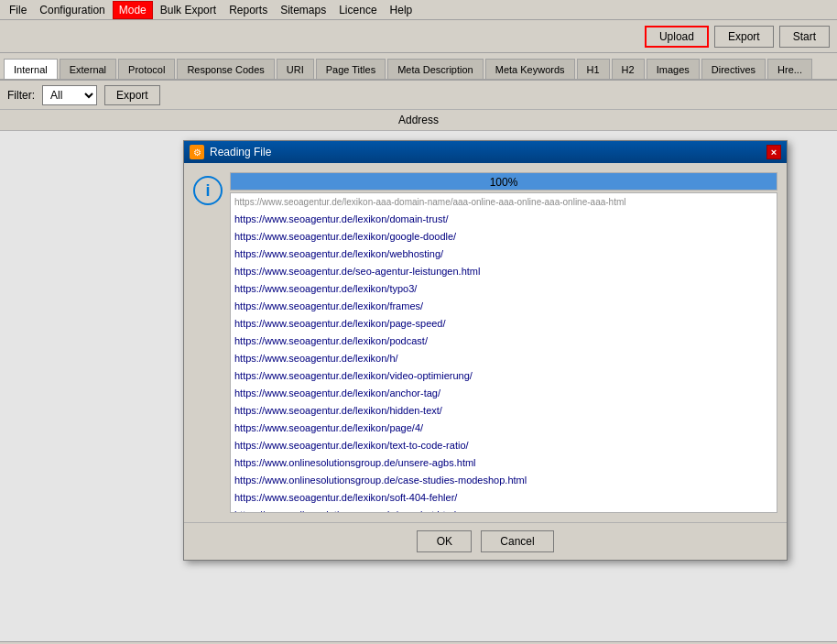 The image size is (837, 644). What do you see at coordinates (504, 429) in the screenshot?
I see `url-list-item: https://www.seoagentur.de/lexikon/page/4…` at bounding box center [504, 429].